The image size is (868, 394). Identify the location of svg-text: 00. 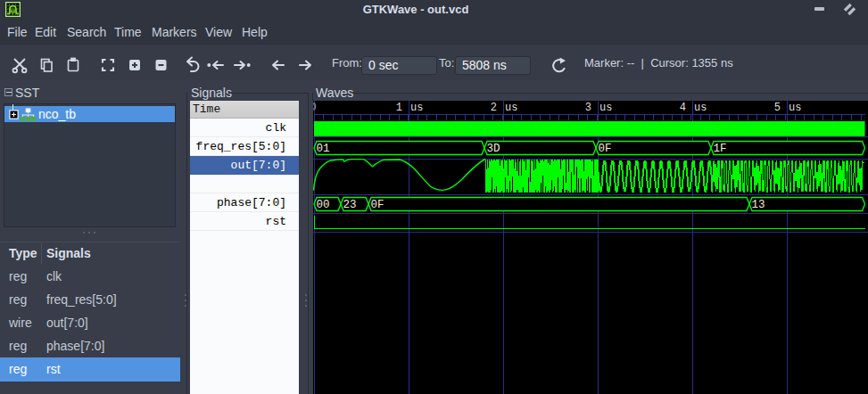
(323, 205).